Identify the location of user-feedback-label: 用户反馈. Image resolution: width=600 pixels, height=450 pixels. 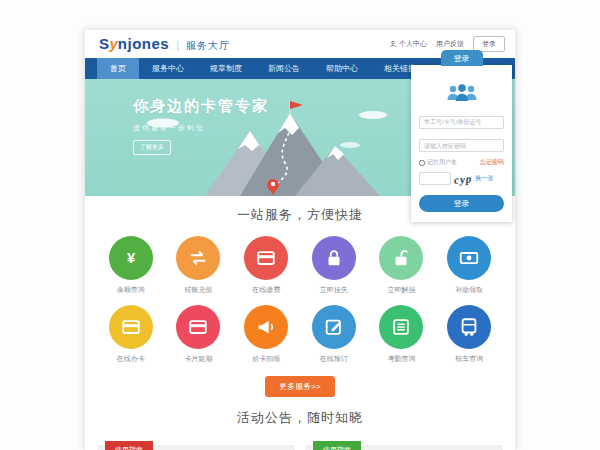
(450, 44).